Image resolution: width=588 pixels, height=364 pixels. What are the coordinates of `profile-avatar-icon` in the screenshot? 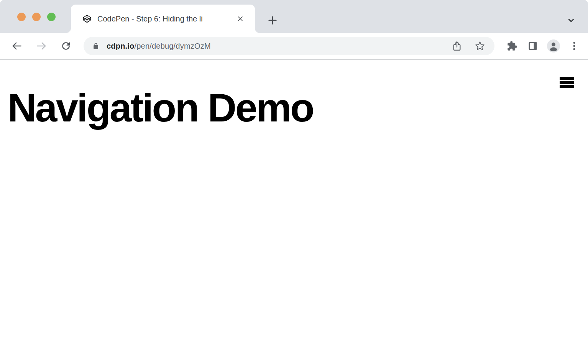 It's located at (554, 46).